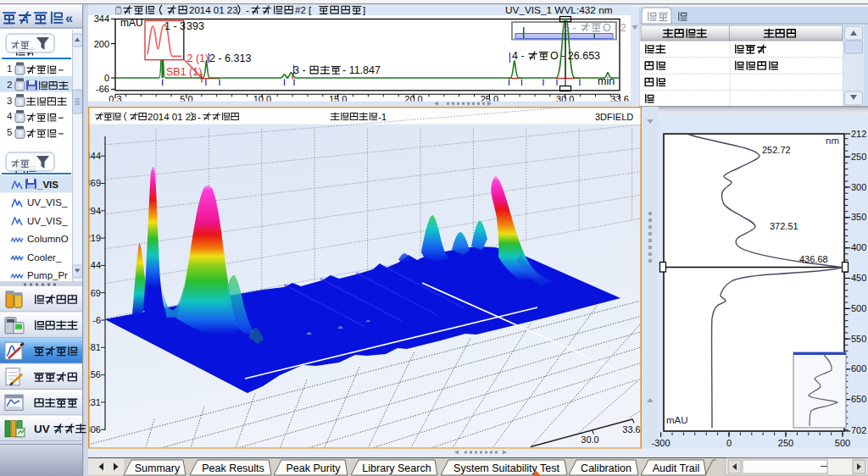 The height and width of the screenshot is (476, 868). Describe the element at coordinates (859, 399) in the screenshot. I see `svg-text: 650` at that location.